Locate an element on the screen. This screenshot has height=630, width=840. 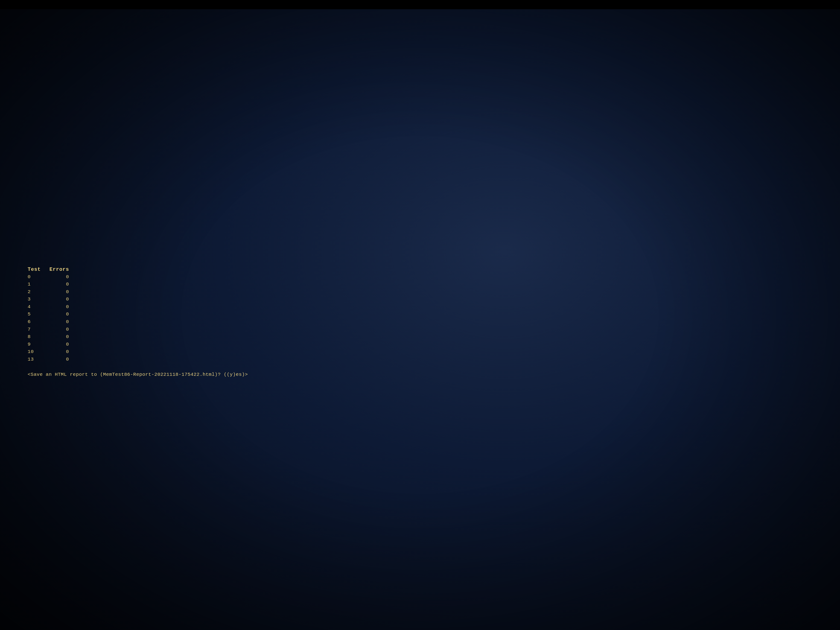
test-number: 1 is located at coordinates (37, 284).